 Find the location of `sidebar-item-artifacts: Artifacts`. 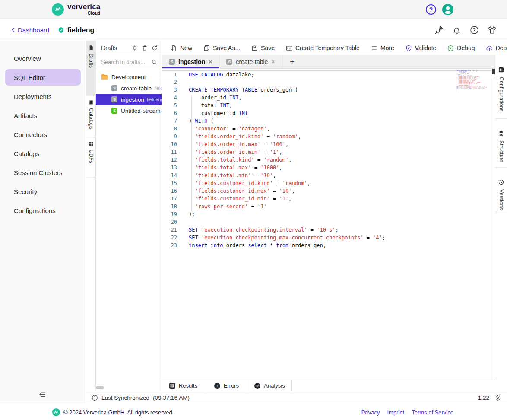

sidebar-item-artifacts: Artifacts is located at coordinates (43, 115).